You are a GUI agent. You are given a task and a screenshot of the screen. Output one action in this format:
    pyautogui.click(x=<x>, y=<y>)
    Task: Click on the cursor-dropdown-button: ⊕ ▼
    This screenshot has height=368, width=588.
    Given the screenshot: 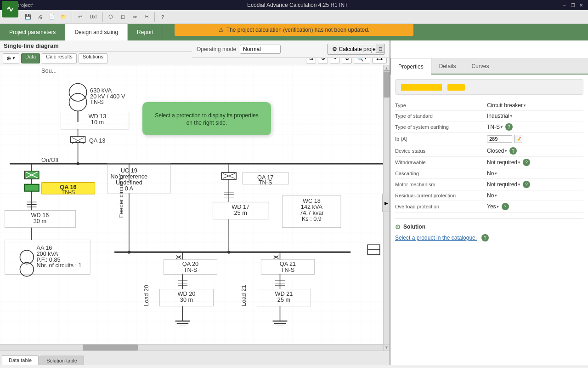 What is the action you would take?
    pyautogui.click(x=11, y=58)
    